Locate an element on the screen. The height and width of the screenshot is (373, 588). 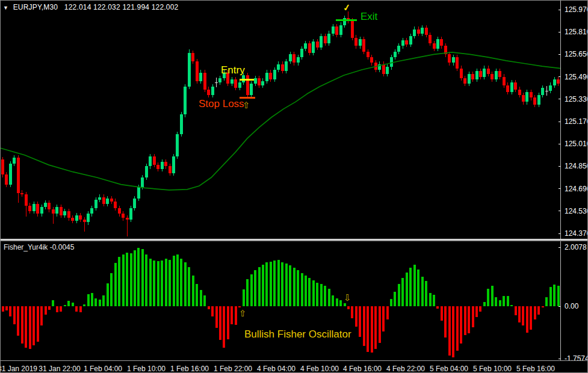
price-axis: 125.970125.810125.650125.490125.330125.1… is located at coordinates (574, 120).